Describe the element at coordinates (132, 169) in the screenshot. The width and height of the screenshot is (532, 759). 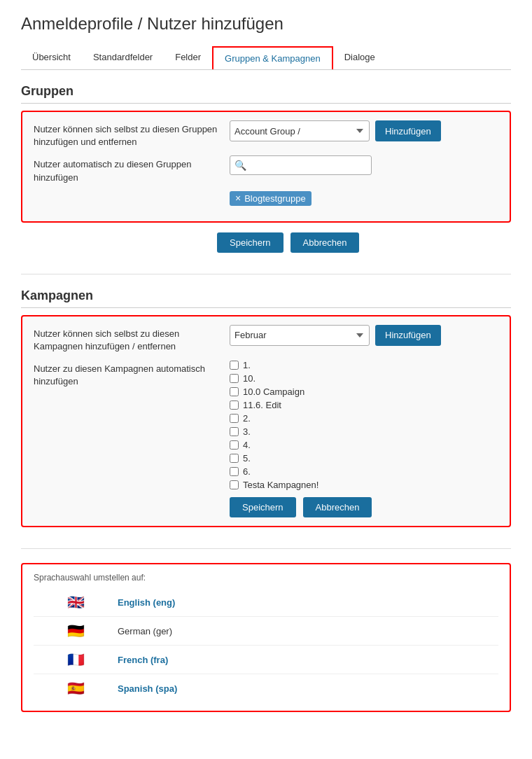
I see `gruppen-label2: Nutzer automatisch zu diesen Gruppen hin…` at that location.